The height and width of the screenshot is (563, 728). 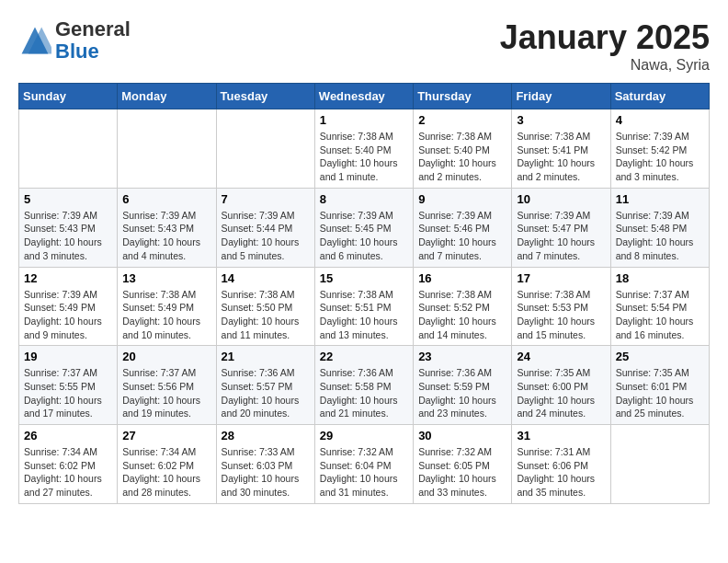 I want to click on day-number: 6, so click(x=166, y=199).